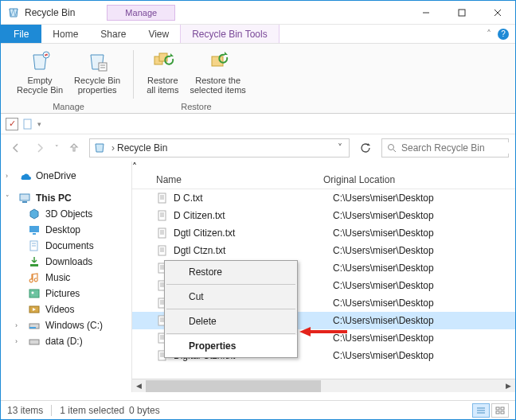 This screenshot has height=420, width=516. I want to click on scroll-right-icon: ▶, so click(508, 387).